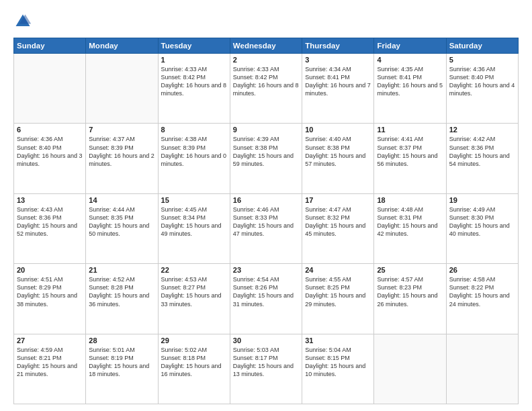 The width and height of the screenshot is (532, 411). I want to click on weekday-header-monday: Monday, so click(122, 46).